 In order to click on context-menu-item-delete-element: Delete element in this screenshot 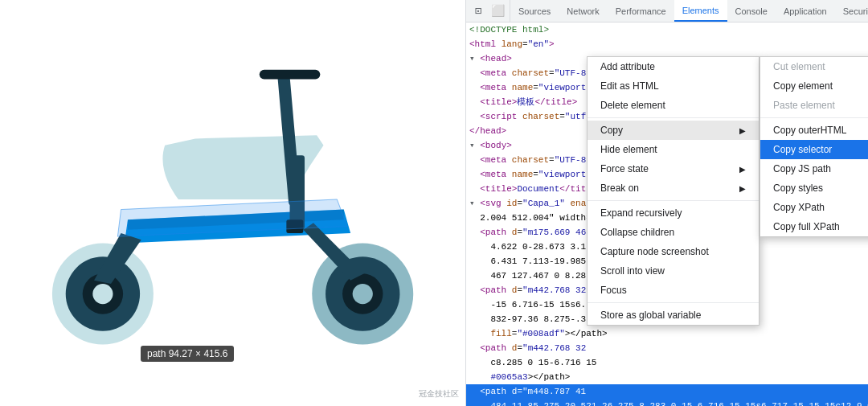, I will do `click(674, 105)`.